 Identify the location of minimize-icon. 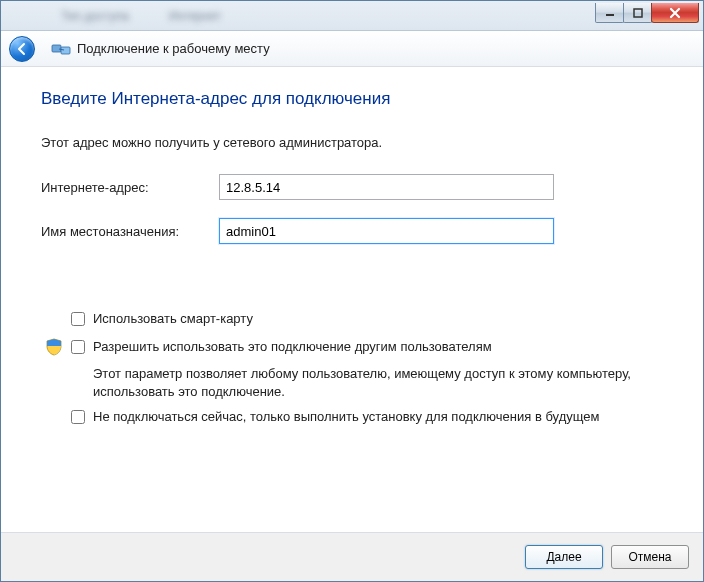
(610, 13).